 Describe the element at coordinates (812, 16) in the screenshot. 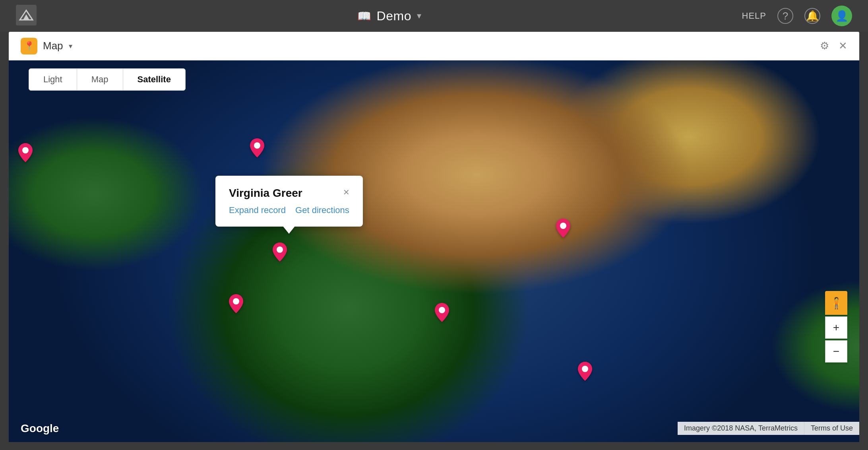

I see `notifications-button: 🔔` at that location.